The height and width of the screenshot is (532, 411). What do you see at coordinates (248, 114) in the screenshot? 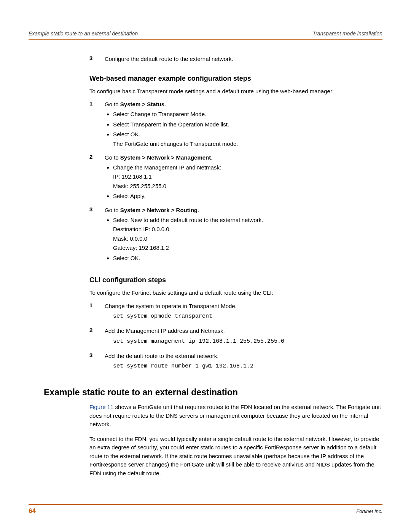
I see `bullet-item: Select Change to Transparent Mode.` at bounding box center [248, 114].